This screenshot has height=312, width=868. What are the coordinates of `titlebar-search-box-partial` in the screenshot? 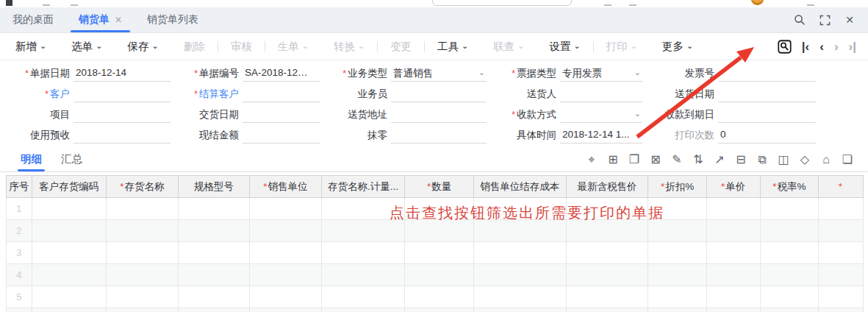 It's located at (502, 3).